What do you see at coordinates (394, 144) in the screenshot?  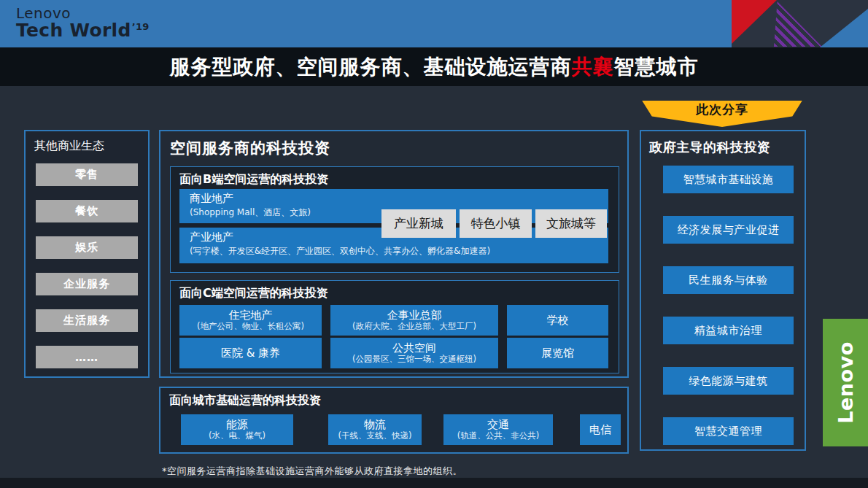 I see `space-provider-title: 空间服务商的科技投资` at bounding box center [394, 144].